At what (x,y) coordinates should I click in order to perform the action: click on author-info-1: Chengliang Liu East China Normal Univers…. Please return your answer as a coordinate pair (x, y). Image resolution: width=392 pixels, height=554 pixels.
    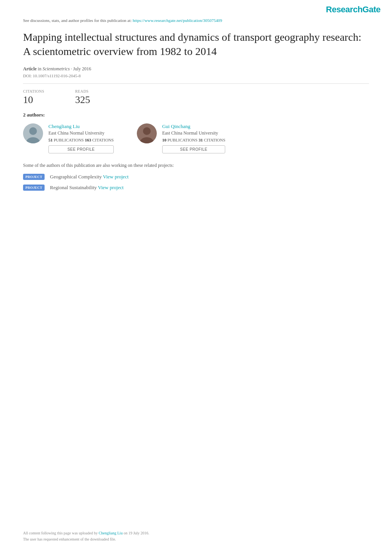
    Looking at the image, I should click on (81, 138).